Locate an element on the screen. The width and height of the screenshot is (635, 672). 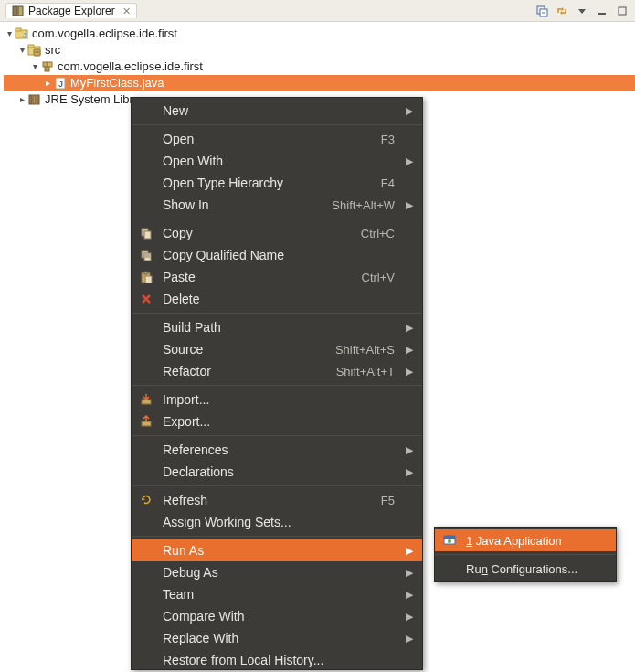
menu-item-open: OpenF3 is located at coordinates (277, 139).